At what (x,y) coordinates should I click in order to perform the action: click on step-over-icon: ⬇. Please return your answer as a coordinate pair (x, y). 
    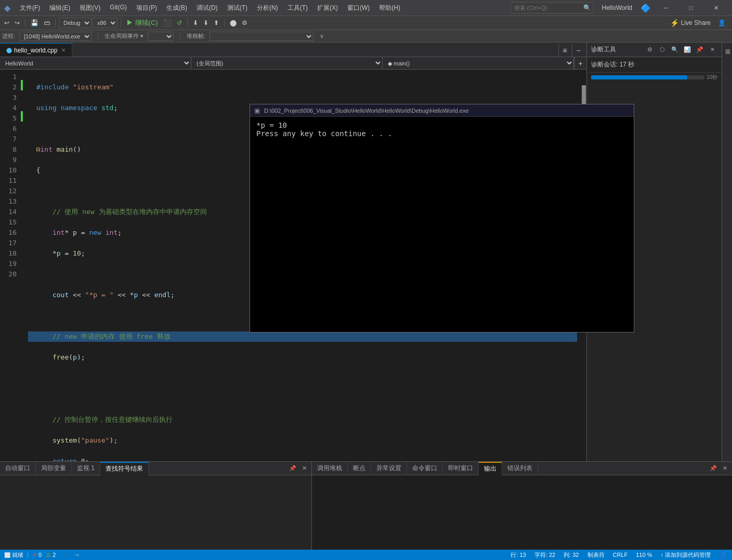
    Looking at the image, I should click on (195, 23).